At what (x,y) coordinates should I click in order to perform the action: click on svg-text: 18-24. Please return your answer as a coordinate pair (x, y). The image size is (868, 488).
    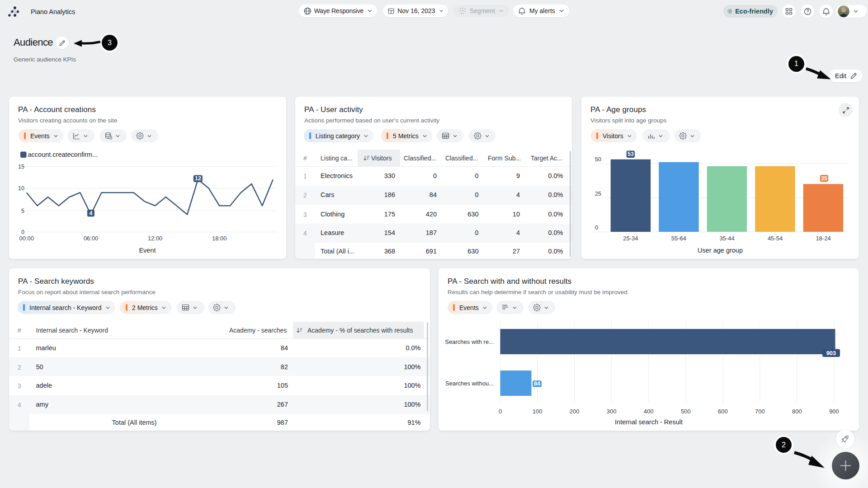
    Looking at the image, I should click on (823, 239).